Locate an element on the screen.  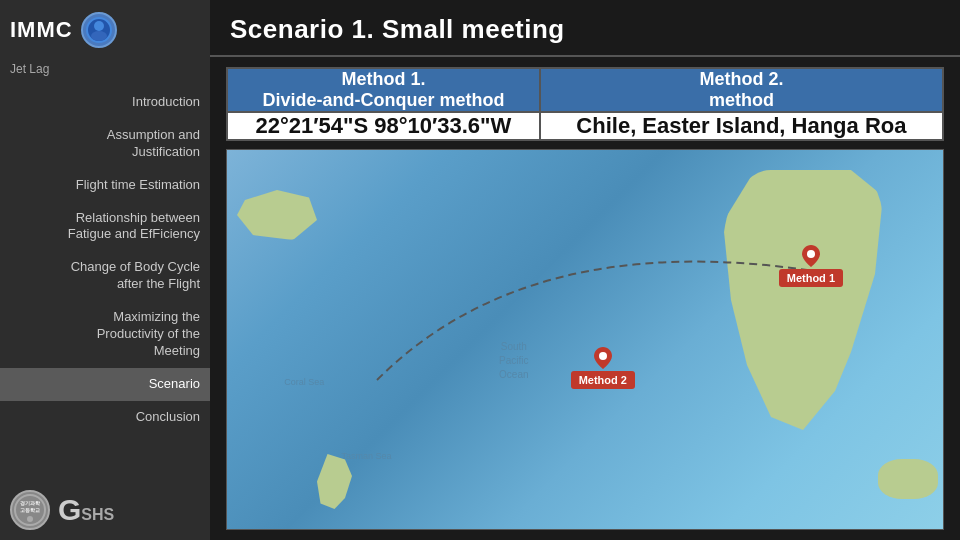
main-title: Scenario 1. Small meeting is located at coordinates (398, 30).